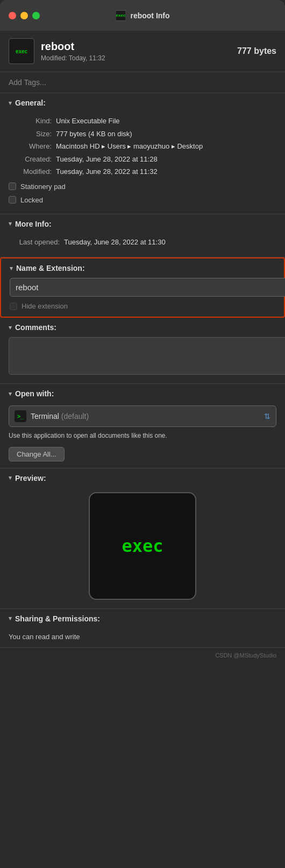  I want to click on open-with-description: Use this application to open all documen…, so click(142, 438).